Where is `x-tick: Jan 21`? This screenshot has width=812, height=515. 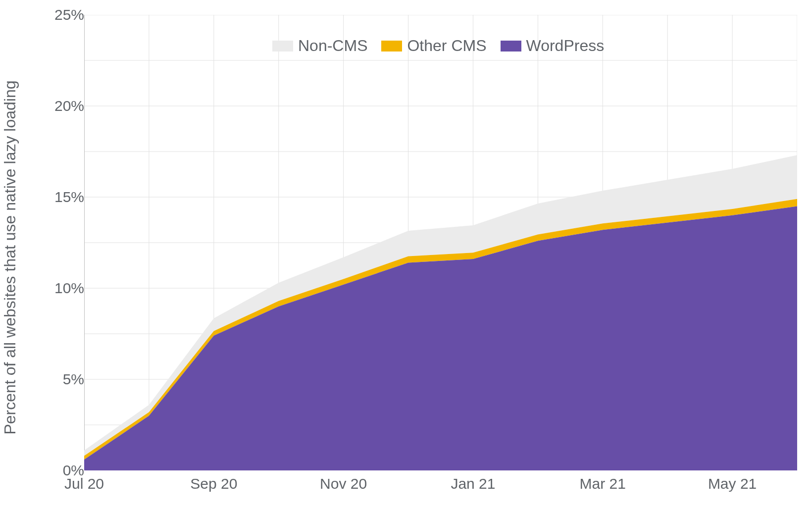 x-tick: Jan 21 is located at coordinates (473, 484).